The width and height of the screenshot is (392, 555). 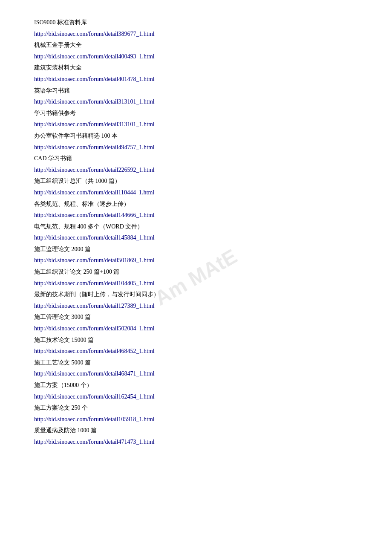 What do you see at coordinates (95, 283) in the screenshot?
I see `item-link: http://bid.sinoaec.com/forum/detail10440…` at bounding box center [95, 283].